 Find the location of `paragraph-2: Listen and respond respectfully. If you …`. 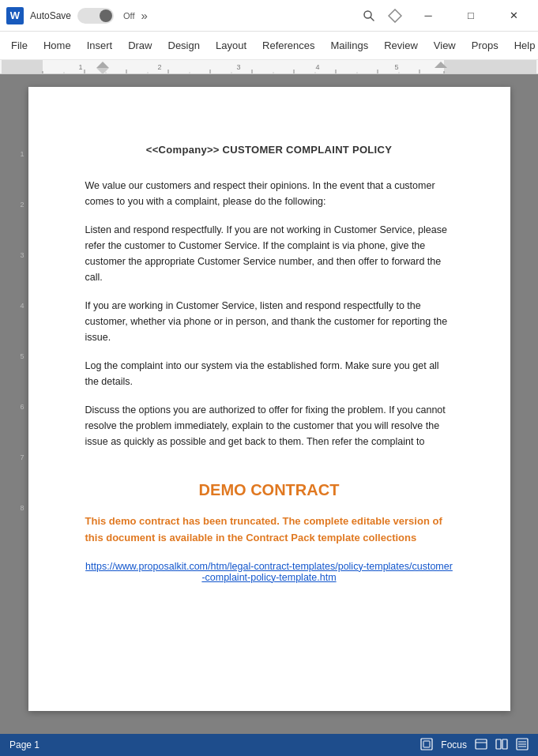

paragraph-2: Listen and respond respectfully. If you … is located at coordinates (269, 254).